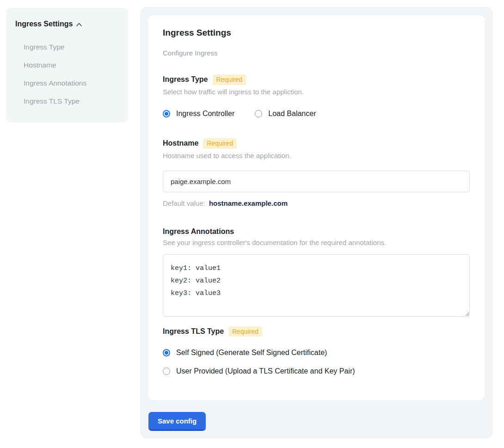  Describe the element at coordinates (67, 74) in the screenshot. I see `sidebar-list: Ingress Type Hostname Ingress Annotation…` at that location.